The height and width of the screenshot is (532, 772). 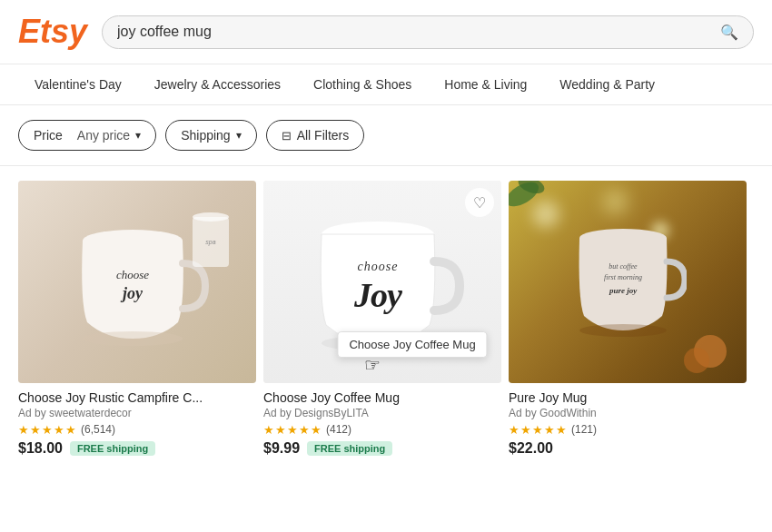 What do you see at coordinates (382, 398) in the screenshot?
I see `product-title-2: Choose Joy Coffee Mug` at bounding box center [382, 398].